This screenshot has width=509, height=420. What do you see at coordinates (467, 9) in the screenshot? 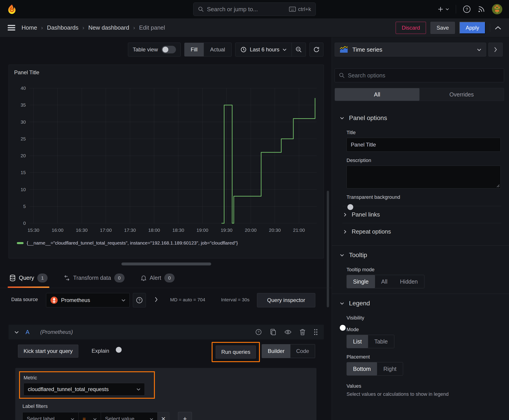
I see `help-icon: ?` at bounding box center [467, 9].